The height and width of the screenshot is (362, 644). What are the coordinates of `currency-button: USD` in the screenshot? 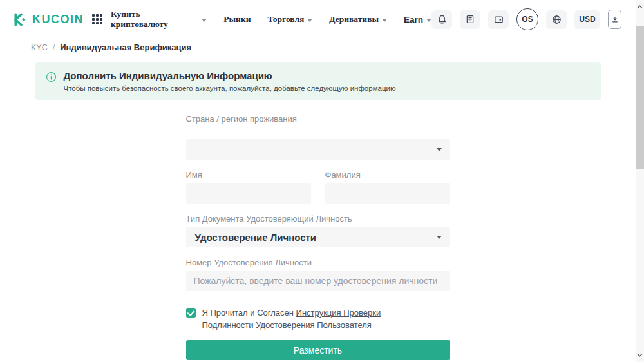 It's located at (587, 19).